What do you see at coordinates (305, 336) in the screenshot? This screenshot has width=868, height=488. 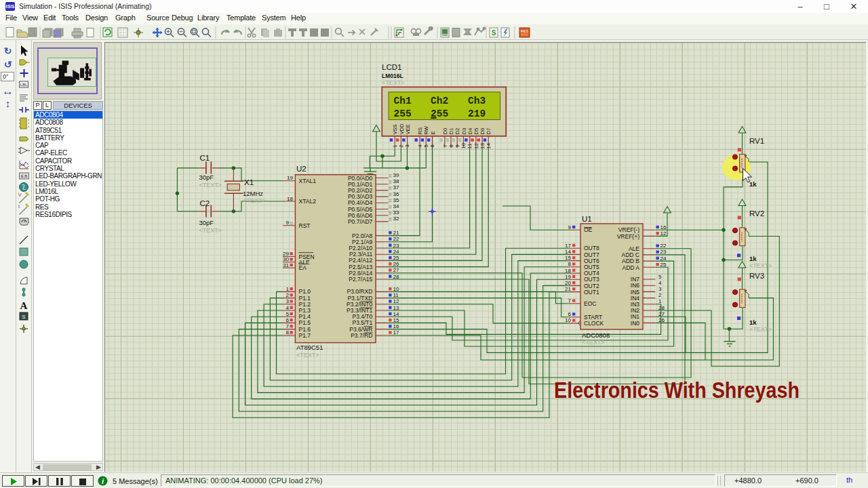 I see `svg-text: P1.7` at bounding box center [305, 336].